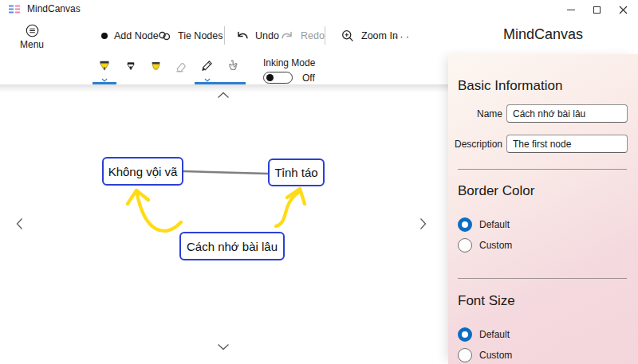  What do you see at coordinates (496, 191) in the screenshot?
I see `border-color-heading: Border Color` at bounding box center [496, 191].